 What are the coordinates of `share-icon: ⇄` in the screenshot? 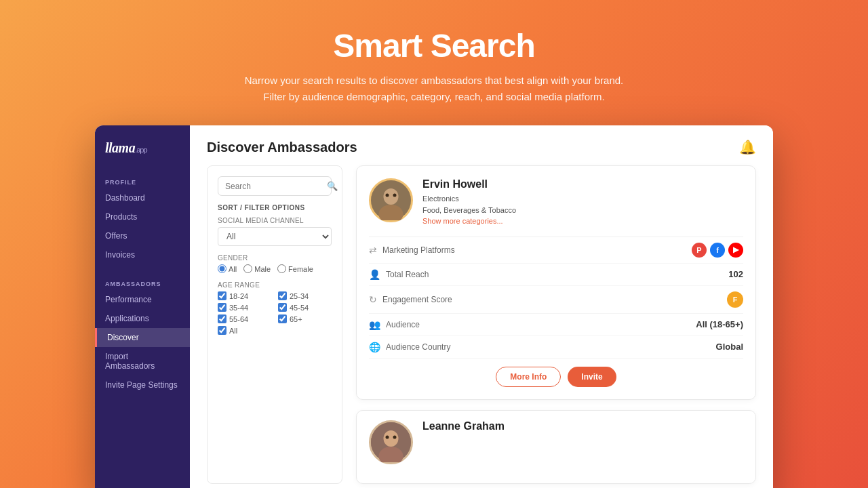 It's located at (373, 250).